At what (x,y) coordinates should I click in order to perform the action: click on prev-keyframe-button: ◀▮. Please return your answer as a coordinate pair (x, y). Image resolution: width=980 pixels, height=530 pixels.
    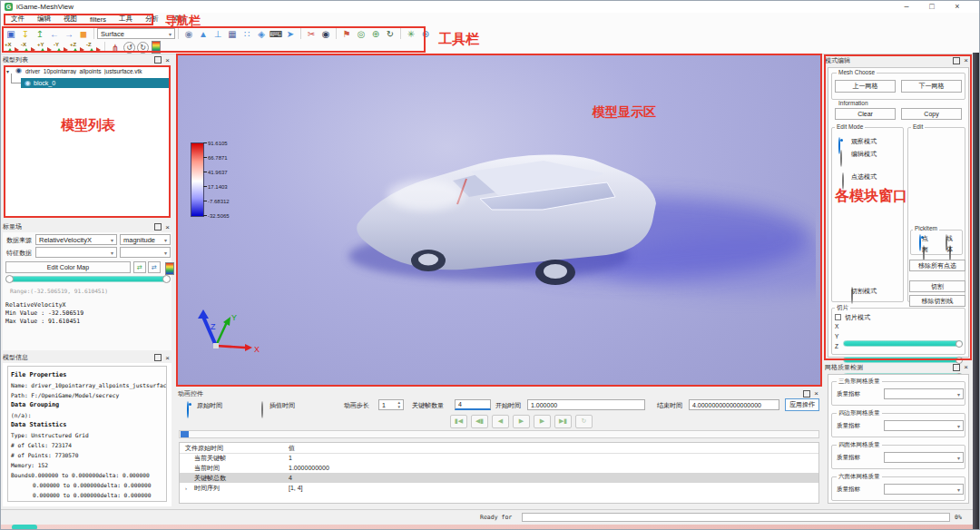
    Looking at the image, I should click on (479, 421).